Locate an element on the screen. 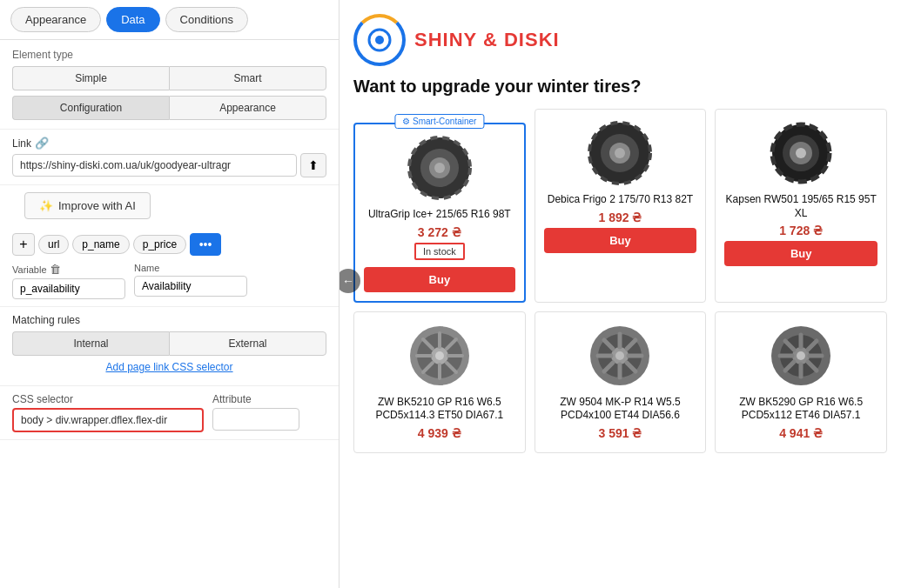 This screenshot has width=901, height=588. buy-btn-1: Buy is located at coordinates (440, 280).